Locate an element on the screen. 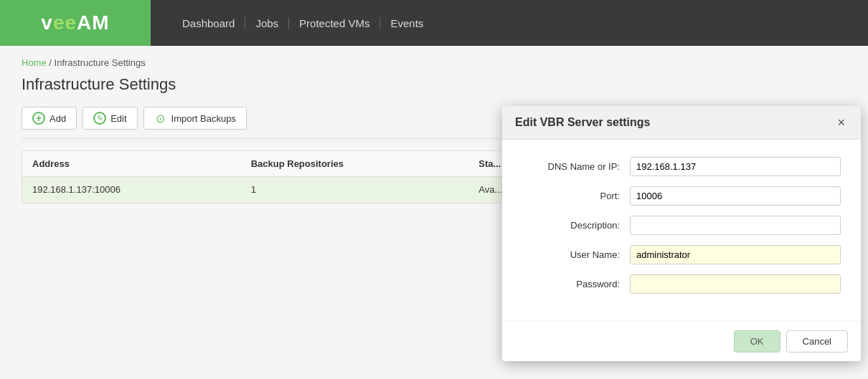  breadcrumb: Home / Infrastructure Settings is located at coordinates (434, 63).